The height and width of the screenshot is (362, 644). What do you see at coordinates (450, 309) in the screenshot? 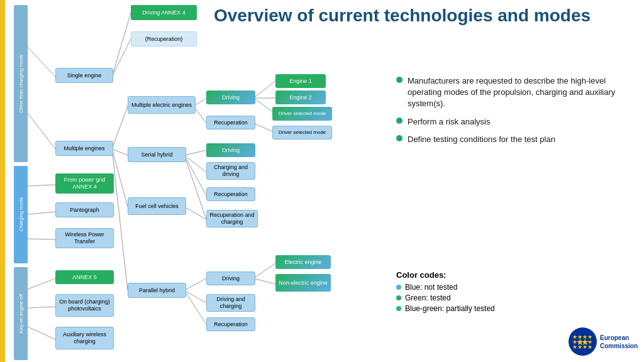
I see `bluegreen-label: Blue-green: partially tested` at bounding box center [450, 309].